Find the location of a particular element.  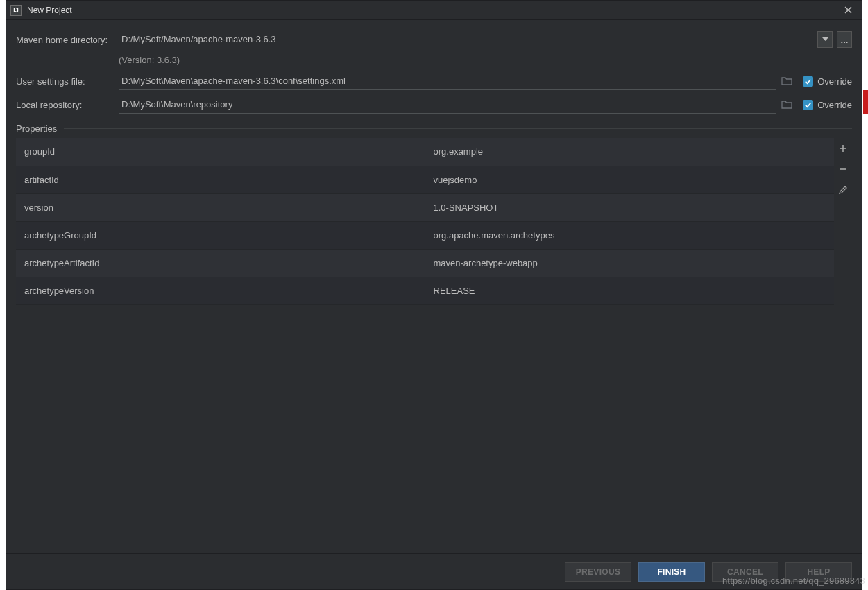

prop-key: archetypeGroupId is located at coordinates (221, 235).